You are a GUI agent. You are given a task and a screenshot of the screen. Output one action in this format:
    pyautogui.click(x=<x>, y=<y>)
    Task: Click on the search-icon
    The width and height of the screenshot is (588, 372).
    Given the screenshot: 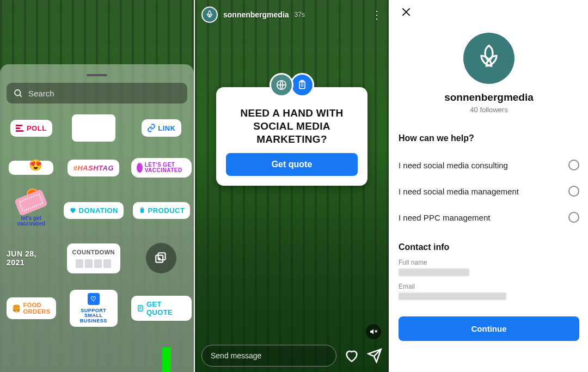 What is the action you would take?
    pyautogui.click(x=18, y=93)
    